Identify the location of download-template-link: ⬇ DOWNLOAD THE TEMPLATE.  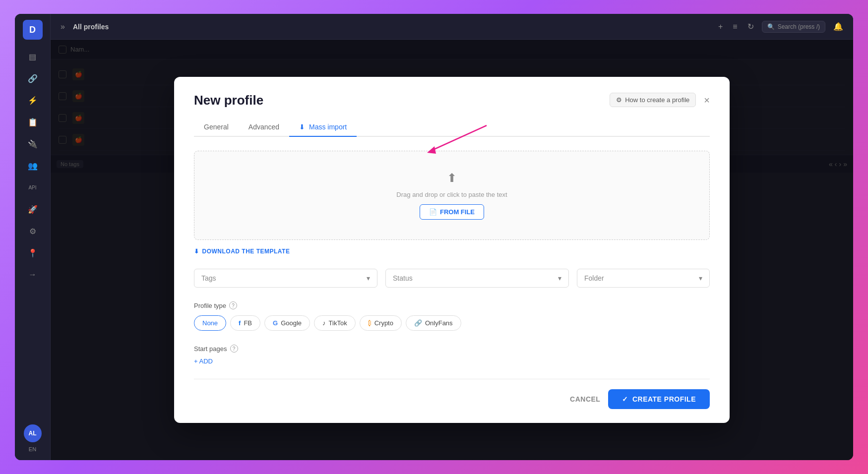
(452, 251).